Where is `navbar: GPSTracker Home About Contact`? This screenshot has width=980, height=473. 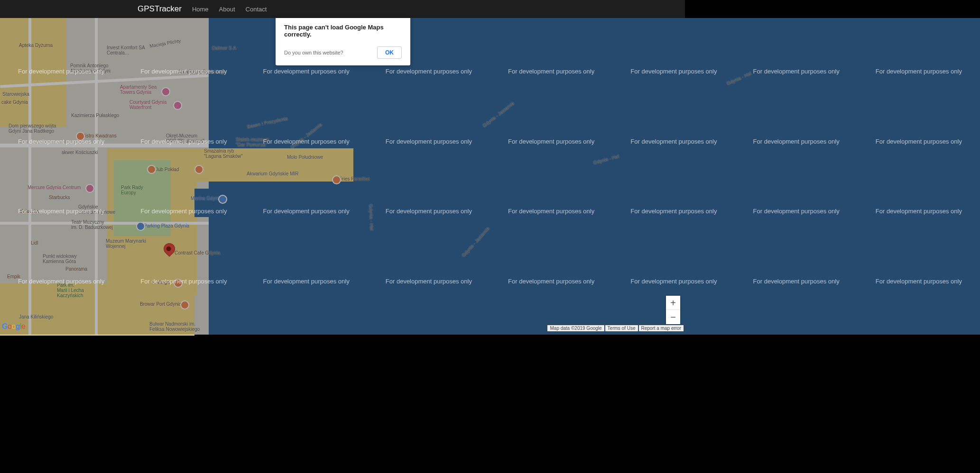 navbar: GPSTracker Home About Contact is located at coordinates (342, 9).